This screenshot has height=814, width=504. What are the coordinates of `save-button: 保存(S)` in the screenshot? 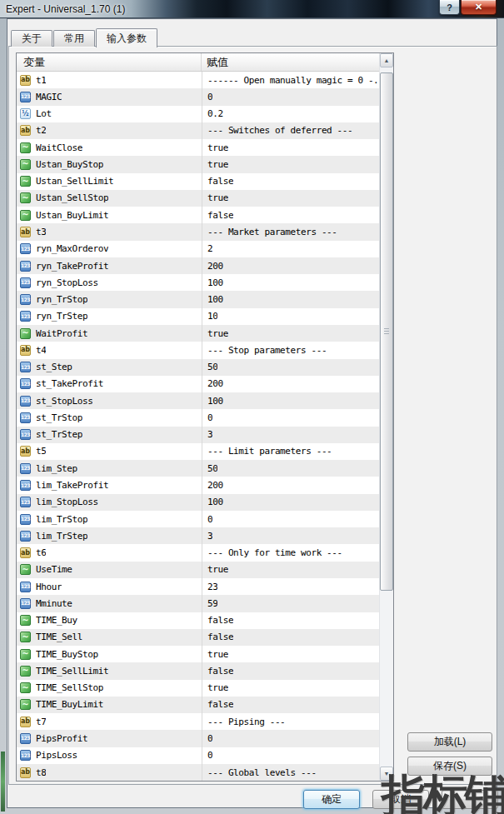 It's located at (450, 767).